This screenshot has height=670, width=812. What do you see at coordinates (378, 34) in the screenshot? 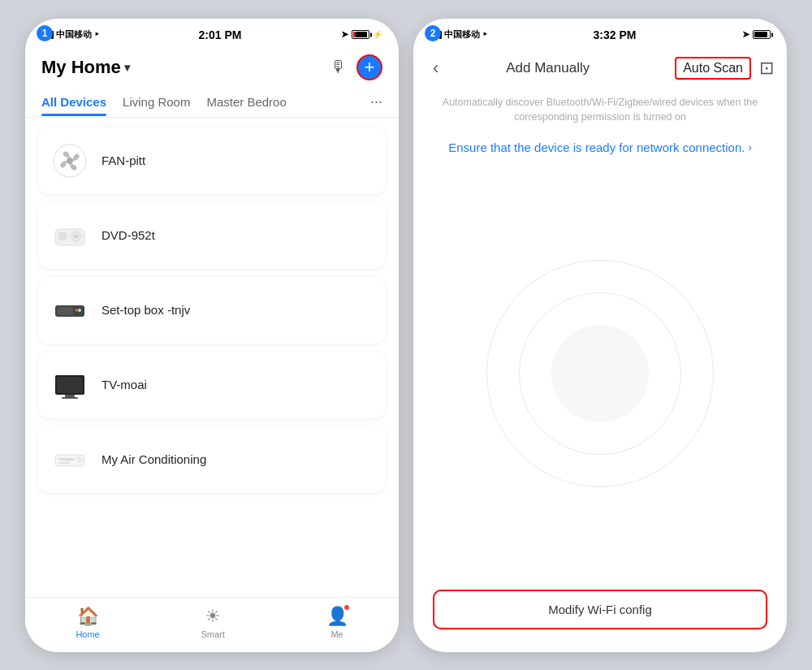
I see `charge-icon: ⚡` at bounding box center [378, 34].